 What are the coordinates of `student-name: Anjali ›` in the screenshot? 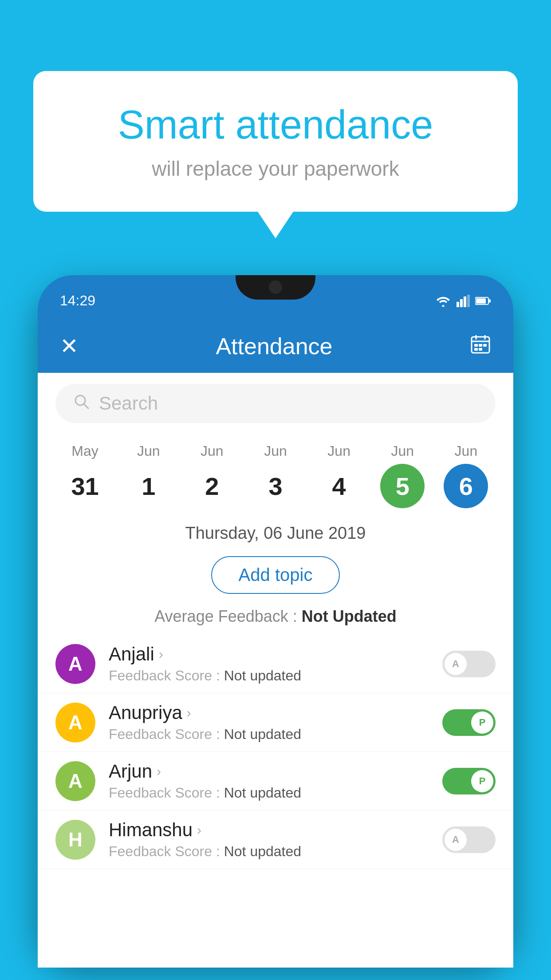 It's located at (269, 654).